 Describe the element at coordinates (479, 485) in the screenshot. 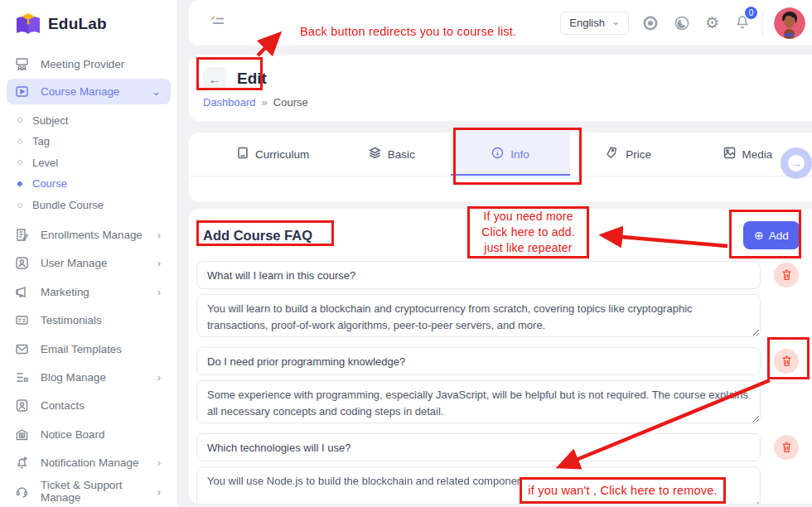

I see `faq-answer-textarea-3: You will use Node.js to build the blockc…` at that location.